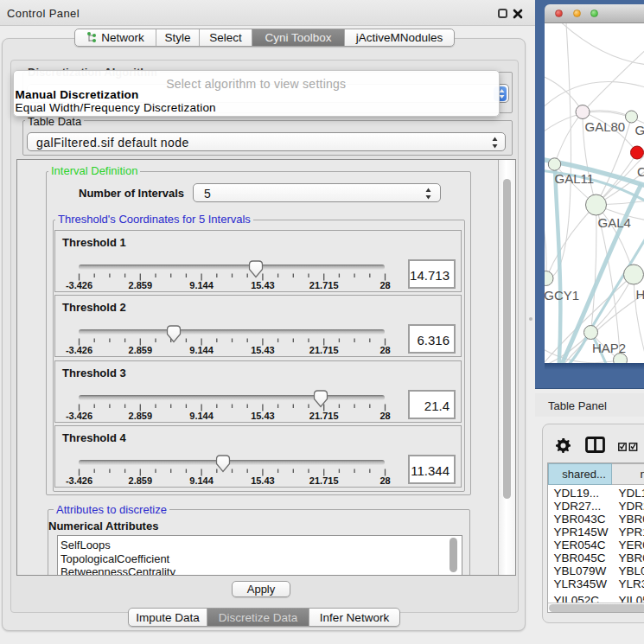  Describe the element at coordinates (562, 296) in the screenshot. I see `svg-text: GCY1` at that location.